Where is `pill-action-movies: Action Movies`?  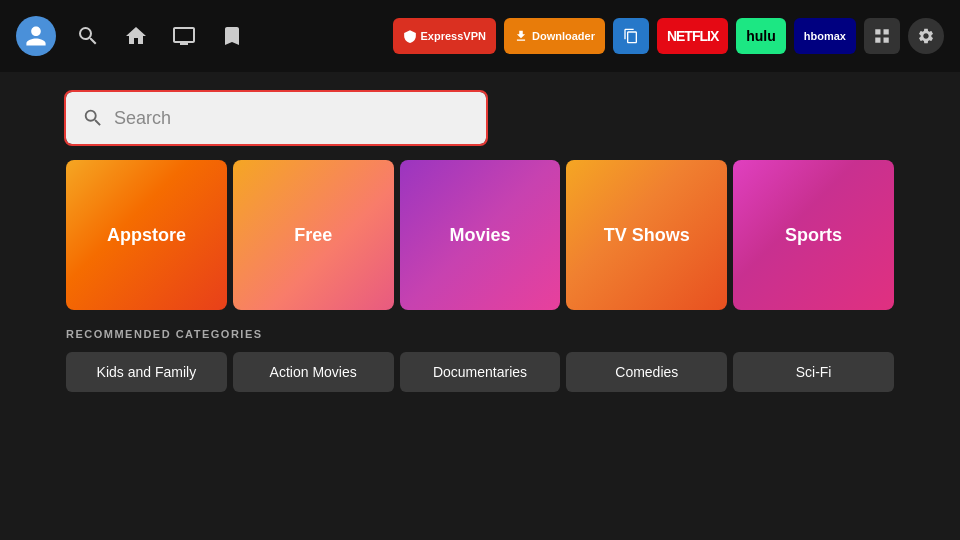 pill-action-movies: Action Movies is located at coordinates (314, 372).